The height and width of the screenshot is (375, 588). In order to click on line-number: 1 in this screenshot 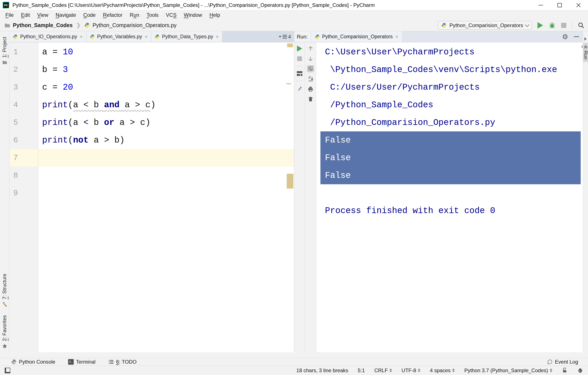, I will do `click(24, 52)`.